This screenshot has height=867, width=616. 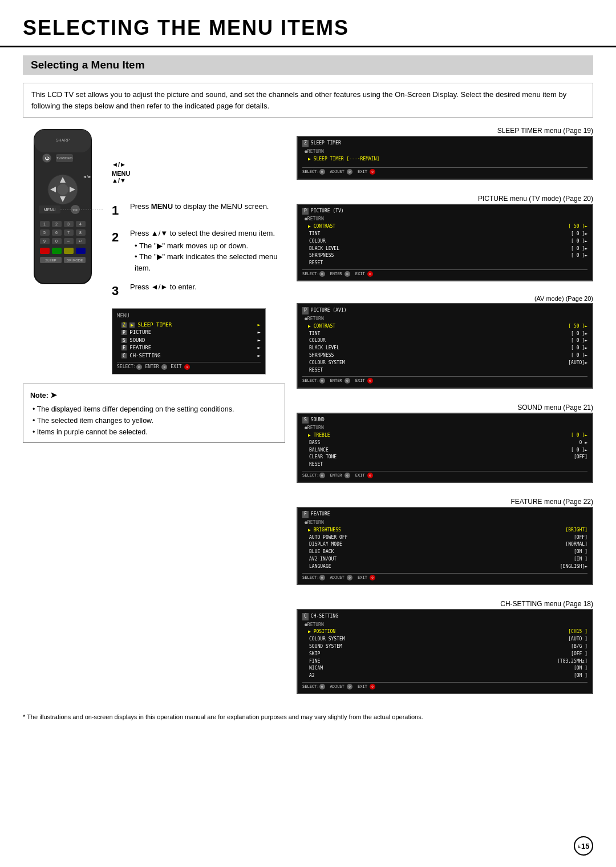 What do you see at coordinates (63, 209) in the screenshot?
I see `remote-svg: SHARP ⏻ TV/VIDEO` at bounding box center [63, 209].